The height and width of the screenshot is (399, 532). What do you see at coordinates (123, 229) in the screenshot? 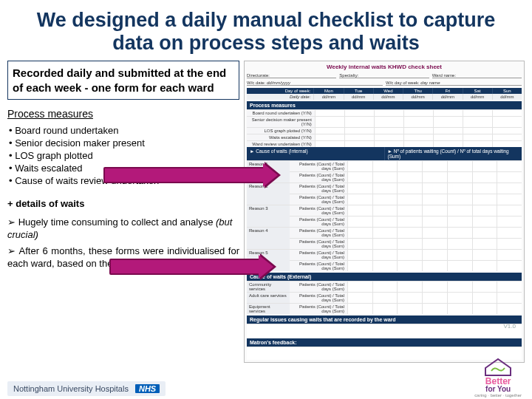
I see `note-time-consuming: ➢ Hugely time consuming to collect and a…` at bounding box center [123, 229].